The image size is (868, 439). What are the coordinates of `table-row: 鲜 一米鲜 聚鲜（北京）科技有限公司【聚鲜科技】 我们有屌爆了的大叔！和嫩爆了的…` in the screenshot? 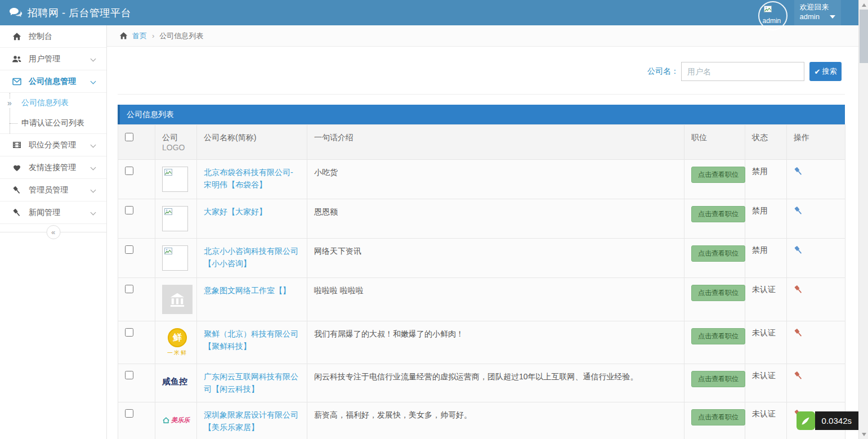 It's located at (482, 343).